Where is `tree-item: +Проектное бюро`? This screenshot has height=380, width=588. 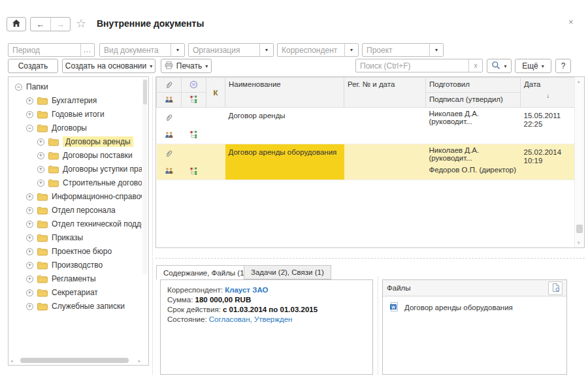 tree-item: +Проектное бюро is located at coordinates (60, 251).